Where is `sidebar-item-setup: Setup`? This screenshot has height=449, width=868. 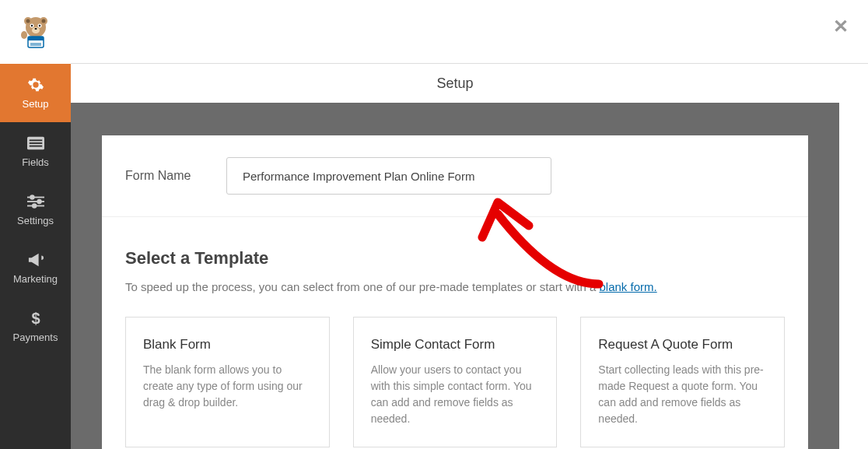 sidebar-item-setup: Setup is located at coordinates (36, 93).